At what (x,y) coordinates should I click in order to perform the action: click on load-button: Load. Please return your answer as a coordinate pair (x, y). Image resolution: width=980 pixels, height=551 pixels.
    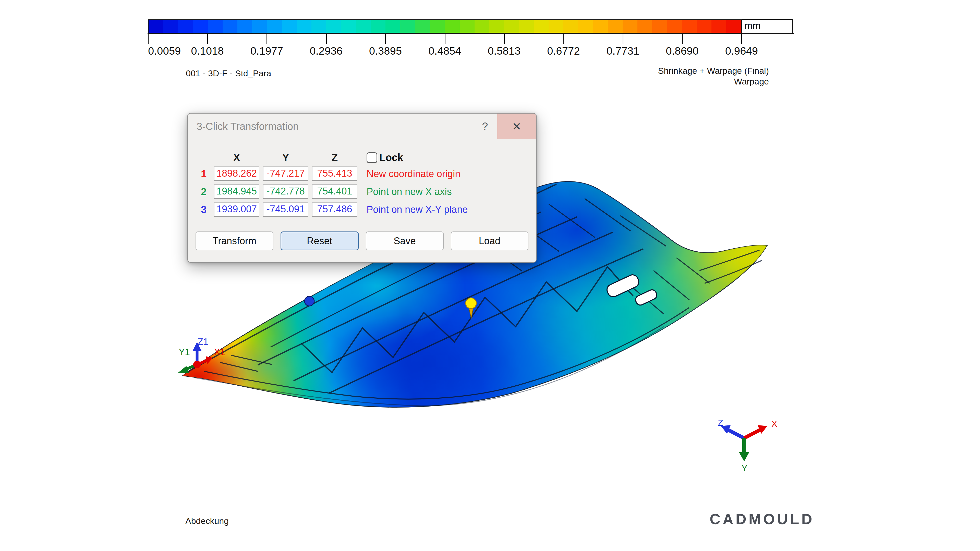
    Looking at the image, I should click on (490, 241).